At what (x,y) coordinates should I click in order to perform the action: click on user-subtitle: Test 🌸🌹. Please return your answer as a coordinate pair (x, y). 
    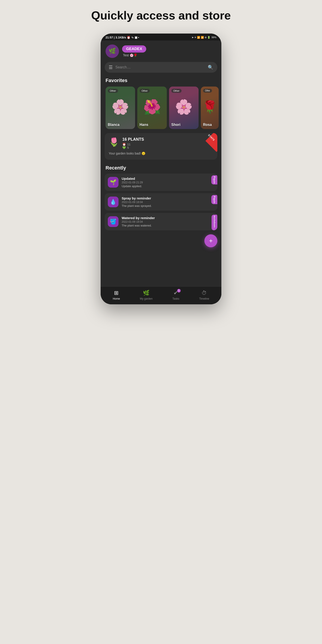
    Looking at the image, I should click on (134, 55).